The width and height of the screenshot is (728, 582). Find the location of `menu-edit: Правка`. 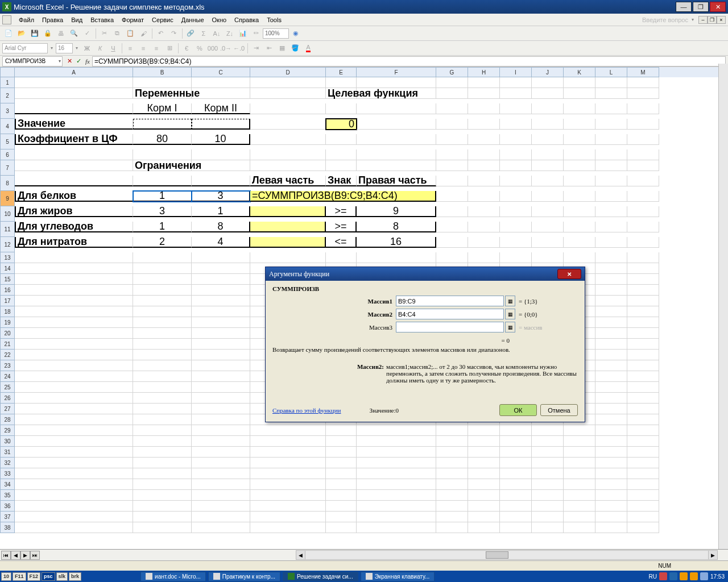

menu-edit: Правка is located at coordinates (52, 20).